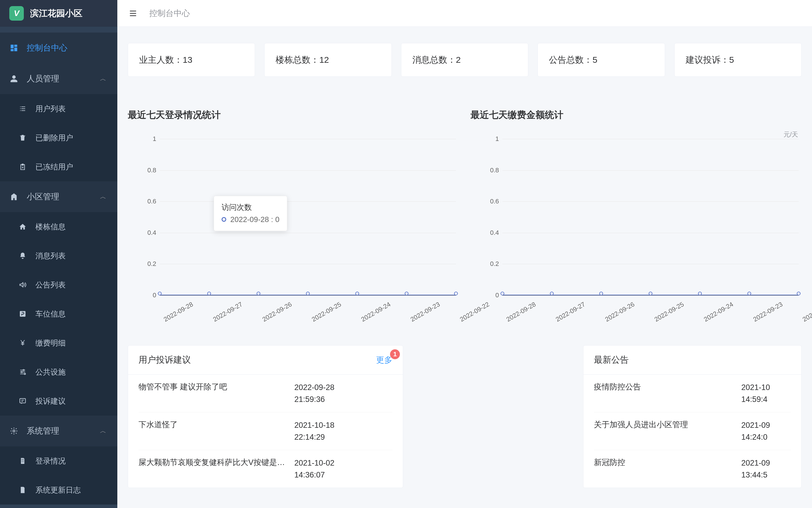 This screenshot has width=812, height=508. I want to click on stat-label: 楼栋总数：, so click(297, 60).